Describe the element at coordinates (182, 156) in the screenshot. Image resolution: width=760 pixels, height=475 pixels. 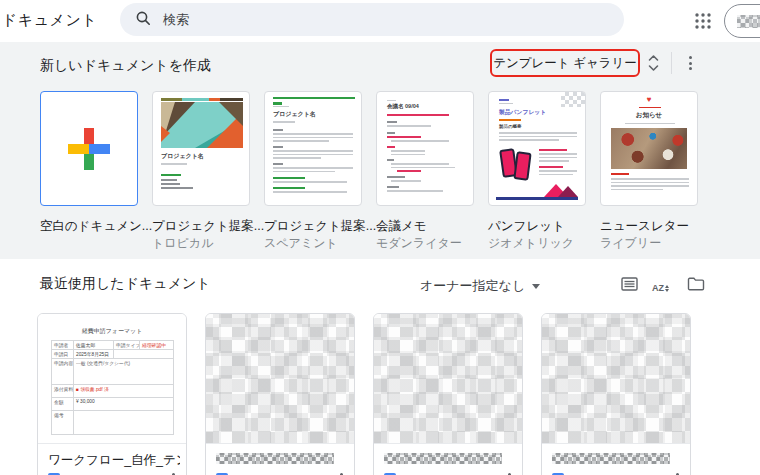
I see `tropical-title: プロジェクト名` at that location.